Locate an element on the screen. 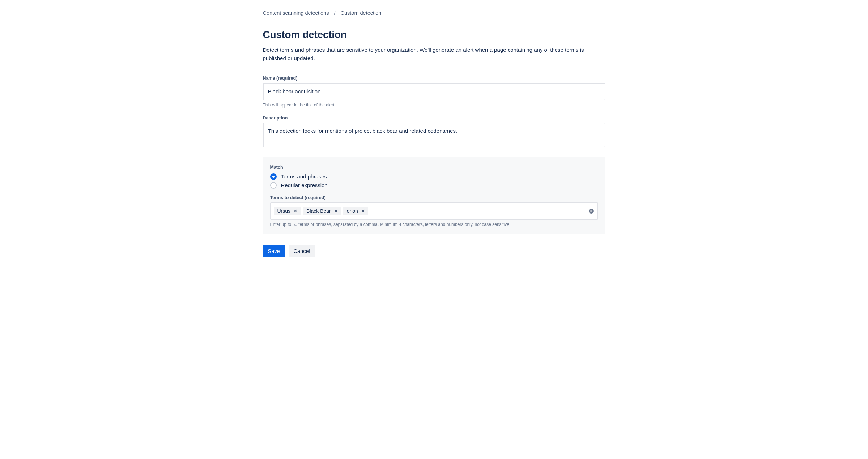  name-label: Name (required) is located at coordinates (434, 78).